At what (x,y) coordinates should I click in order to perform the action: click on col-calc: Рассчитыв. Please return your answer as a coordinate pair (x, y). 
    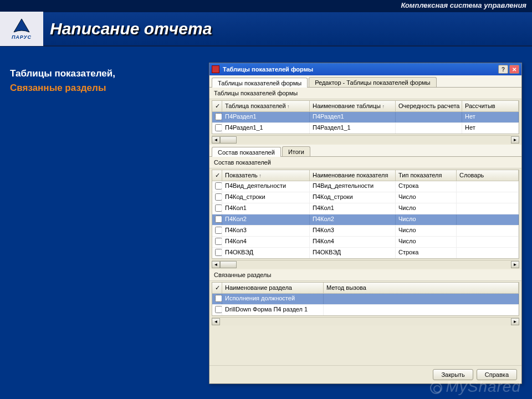
    Looking at the image, I should click on (490, 106).